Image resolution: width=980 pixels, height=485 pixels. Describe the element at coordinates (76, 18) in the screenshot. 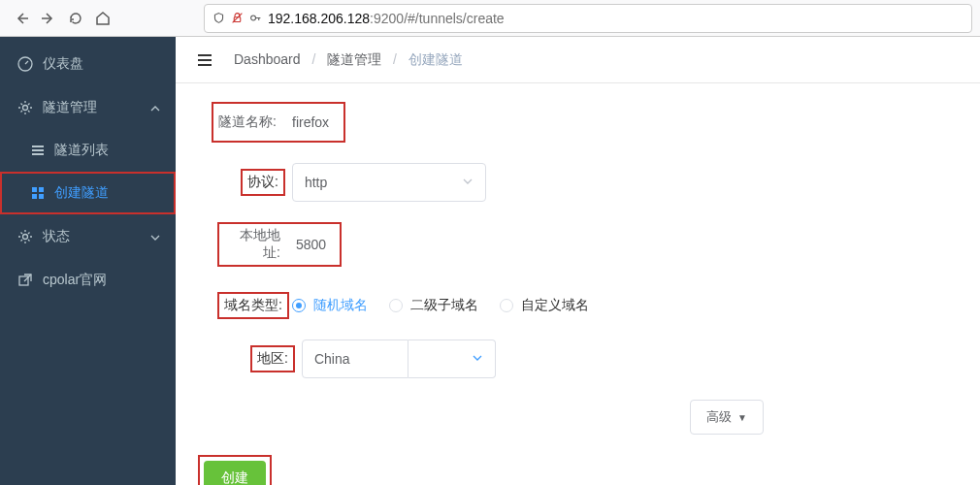

I see `refresh-button` at that location.